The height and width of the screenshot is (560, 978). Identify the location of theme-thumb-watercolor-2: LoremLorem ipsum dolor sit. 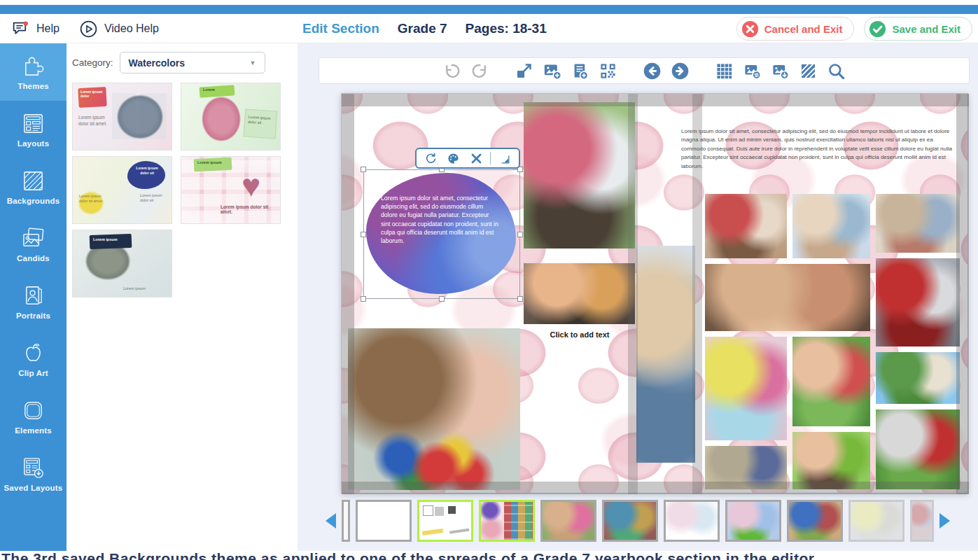
(231, 116).